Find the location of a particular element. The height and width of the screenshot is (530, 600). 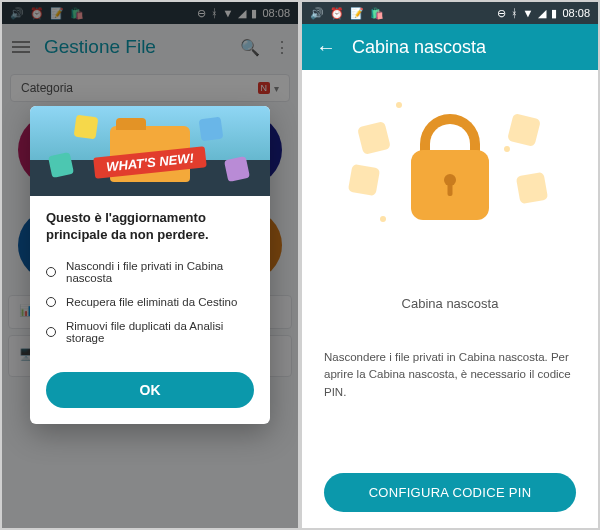

battery-icon: ▮ is located at coordinates (554, 14).